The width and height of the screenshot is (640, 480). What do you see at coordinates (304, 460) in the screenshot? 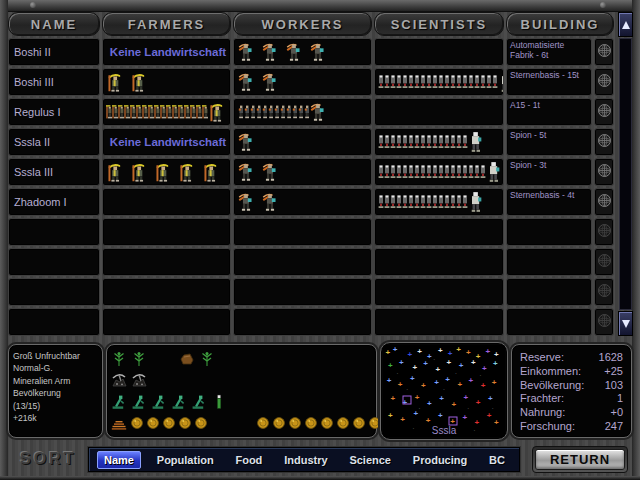
I see `sort-button-bar: NamePopulationFoodIndustryScienceProduci…` at bounding box center [304, 460].